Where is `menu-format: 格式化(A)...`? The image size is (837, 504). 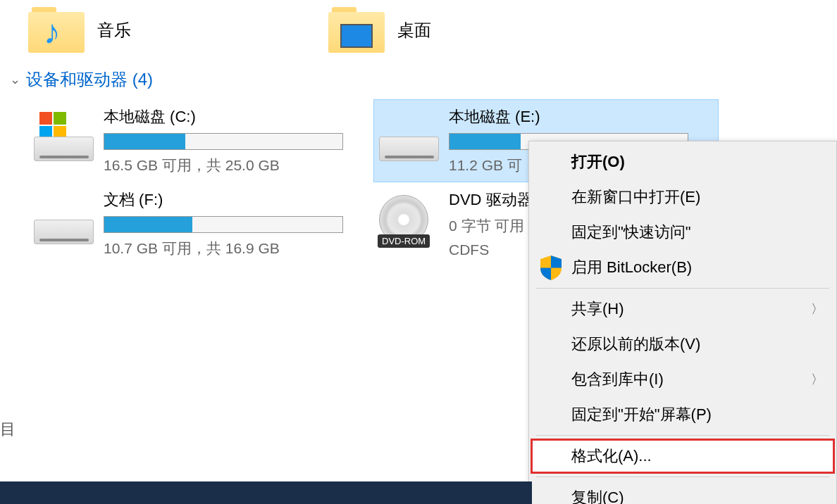 menu-format: 格式化(A)... is located at coordinates (683, 456).